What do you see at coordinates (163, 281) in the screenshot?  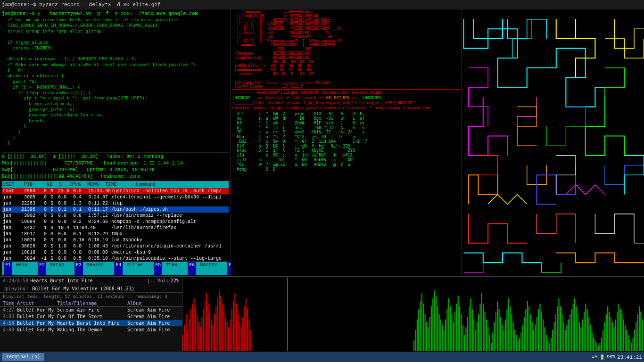 I see `player-vol-label: Vol:` at bounding box center [163, 281].